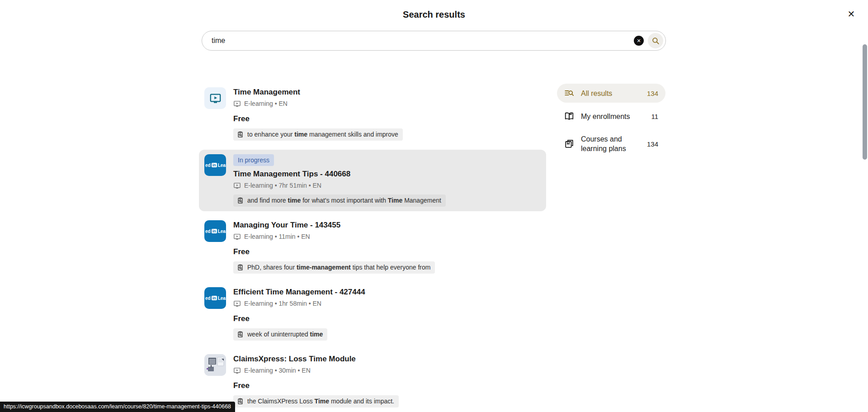  I want to click on search-result-item: ClaimsXpress: Loss Time Module E-learnin…, so click(373, 381).